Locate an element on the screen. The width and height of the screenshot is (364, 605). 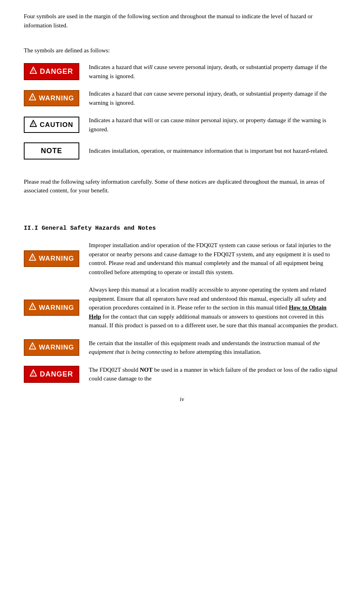
caution-description: Indicates a hazard that will or can caus… is located at coordinates (215, 125).